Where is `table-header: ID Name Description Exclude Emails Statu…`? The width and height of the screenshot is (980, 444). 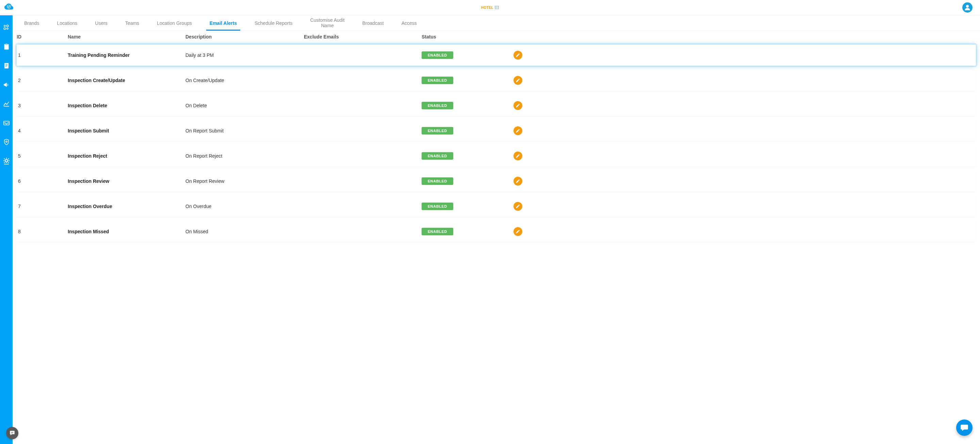 table-header: ID Name Description Exclude Emails Statu… is located at coordinates (496, 37).